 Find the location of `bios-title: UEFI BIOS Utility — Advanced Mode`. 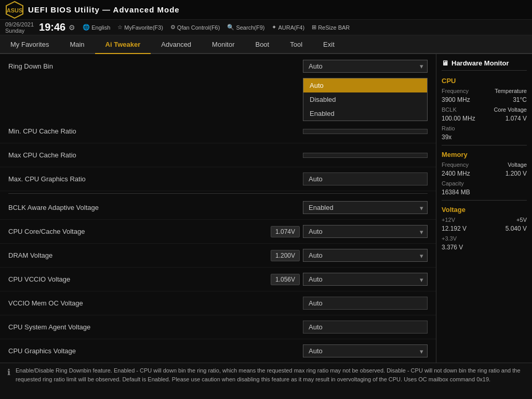

bios-title: UEFI BIOS Utility — Advanced Mode is located at coordinates (104, 9).